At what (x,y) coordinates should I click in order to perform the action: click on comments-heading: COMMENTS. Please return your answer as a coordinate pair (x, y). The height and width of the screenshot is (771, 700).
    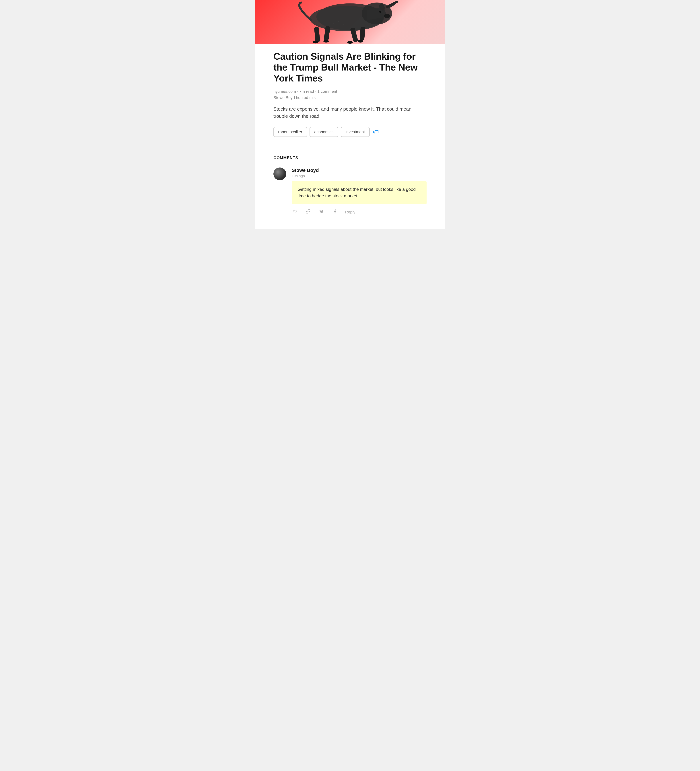
    Looking at the image, I should click on (350, 158).